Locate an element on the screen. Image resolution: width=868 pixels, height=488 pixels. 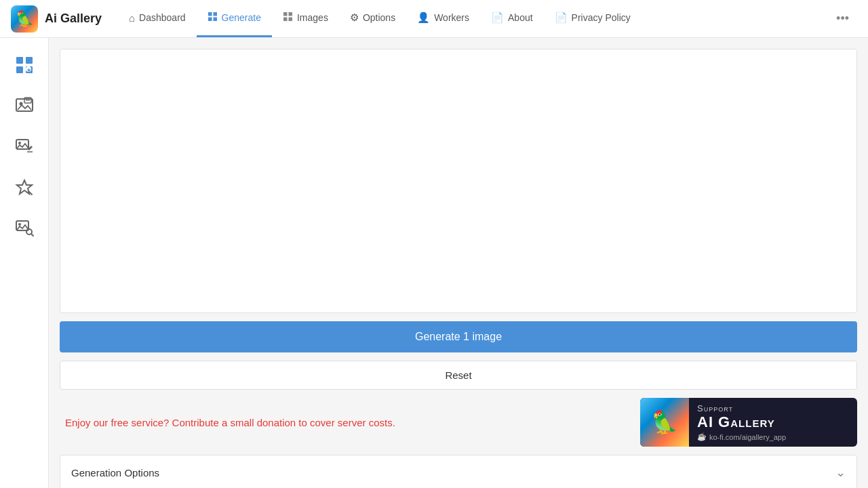
generate-button: Generate 1 image is located at coordinates (458, 337).